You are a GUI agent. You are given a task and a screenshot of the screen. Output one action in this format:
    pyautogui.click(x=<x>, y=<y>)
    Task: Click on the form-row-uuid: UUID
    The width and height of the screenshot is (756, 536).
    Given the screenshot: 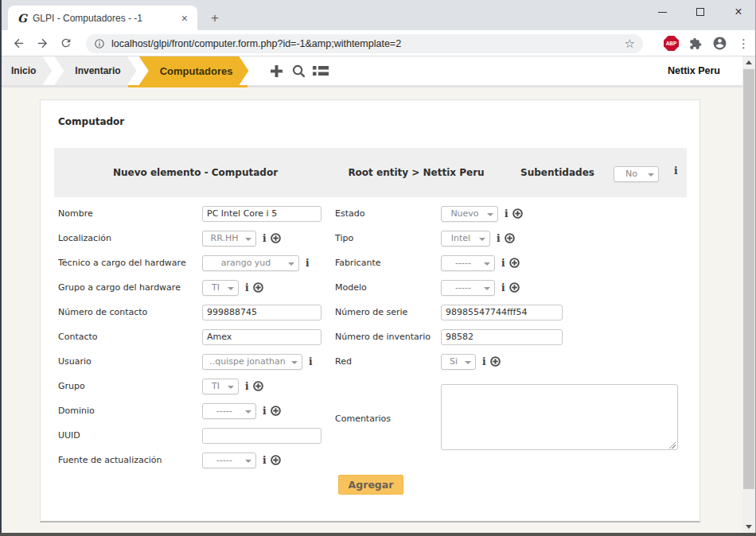 What is the action you would take?
    pyautogui.click(x=201, y=436)
    